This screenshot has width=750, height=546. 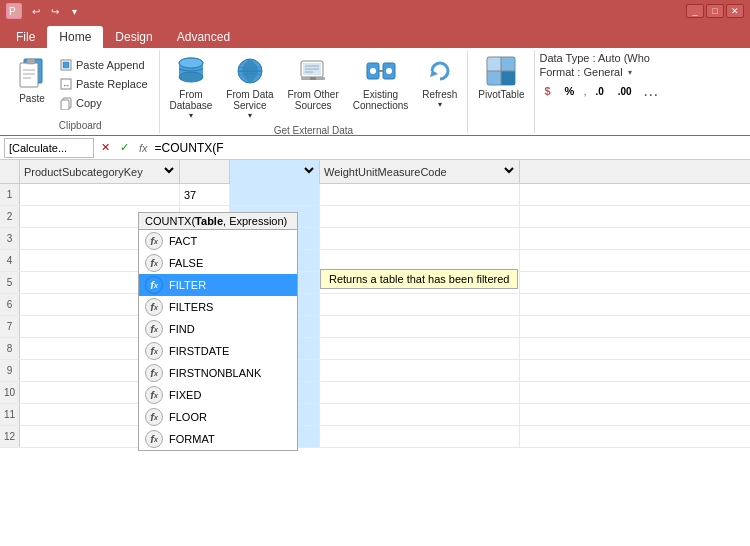 What do you see at coordinates (36, 11) in the screenshot?
I see `undo-button: ↩` at bounding box center [36, 11].